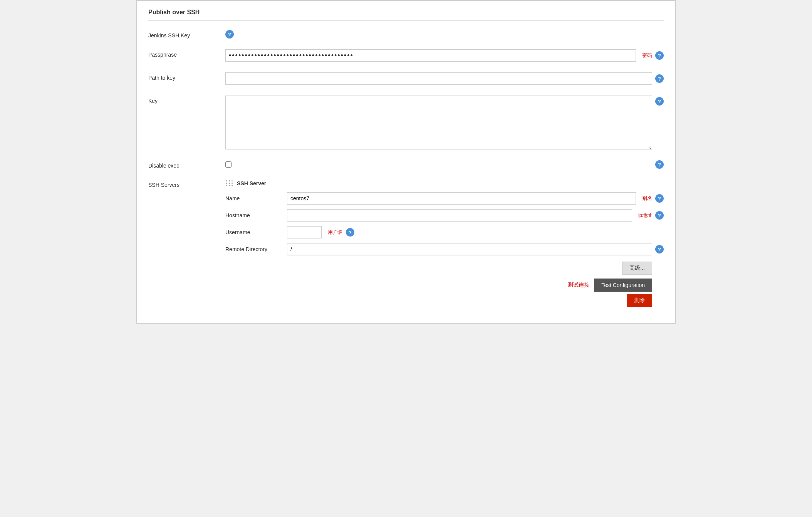  What do you see at coordinates (445, 243) in the screenshot?
I see `ssh-servers-block: SSH Server Name 别名 ? Hostname ip地址 ?` at bounding box center [445, 243].